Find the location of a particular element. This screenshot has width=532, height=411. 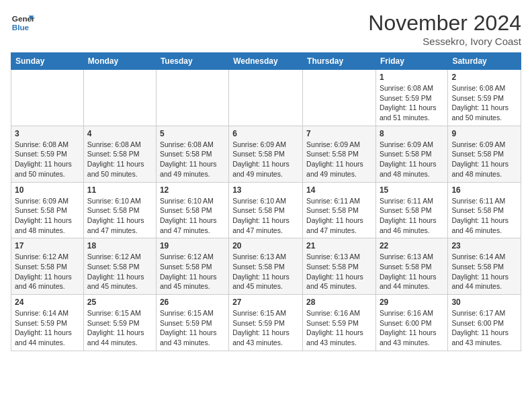

calendar-day-cell: 9Sunrise: 6:09 AMSunset: 5:58 PMDaylight… is located at coordinates (485, 154).